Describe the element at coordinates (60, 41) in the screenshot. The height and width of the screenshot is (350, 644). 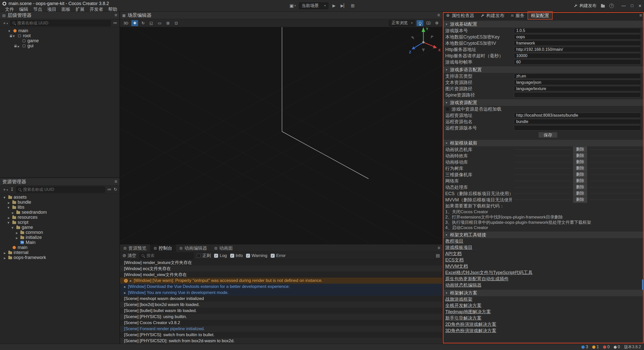
I see `hierarchy-node: game` at that location.